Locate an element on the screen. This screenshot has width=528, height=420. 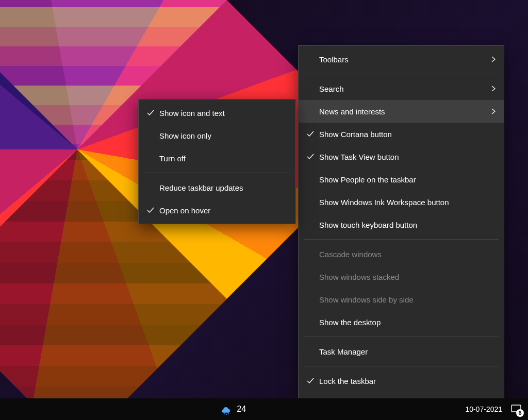
taskbar: 24 10-07-2021 6 is located at coordinates (264, 409).